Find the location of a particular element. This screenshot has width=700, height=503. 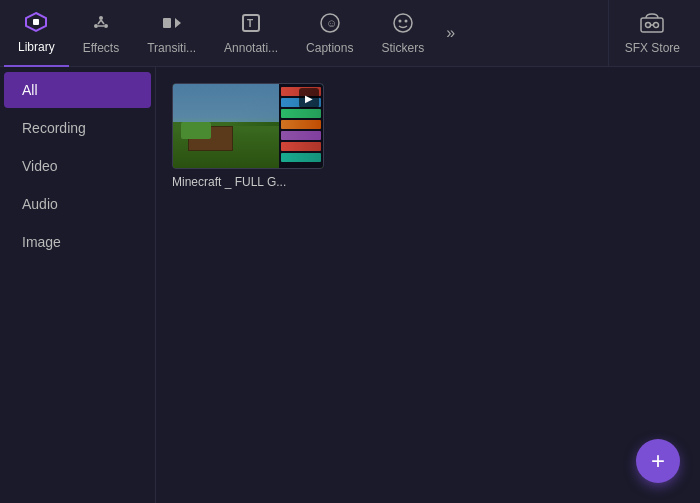

fab-plus-icon: + is located at coordinates (658, 461).